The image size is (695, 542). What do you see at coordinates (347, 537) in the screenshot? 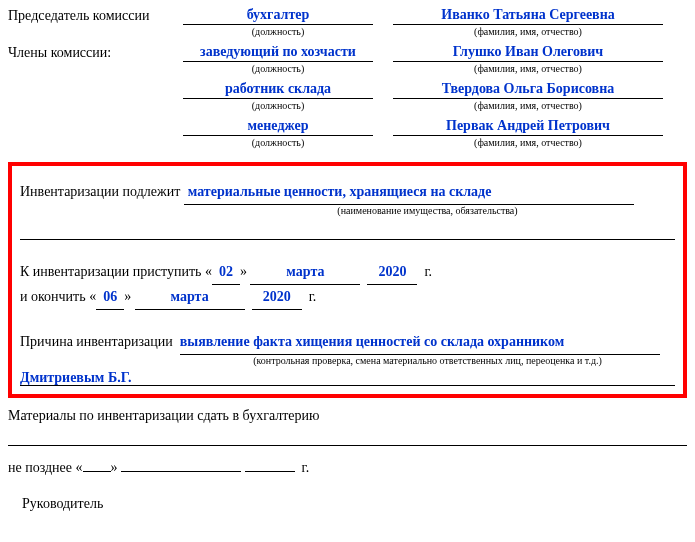
I see `signature-sign-line` at bounding box center [347, 537].